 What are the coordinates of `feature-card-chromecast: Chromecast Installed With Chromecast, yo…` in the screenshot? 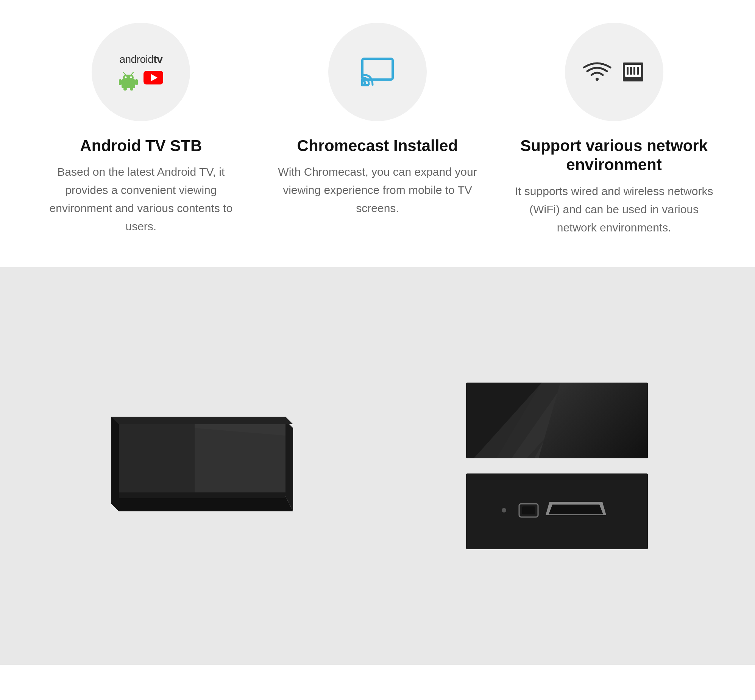 It's located at (378, 120).